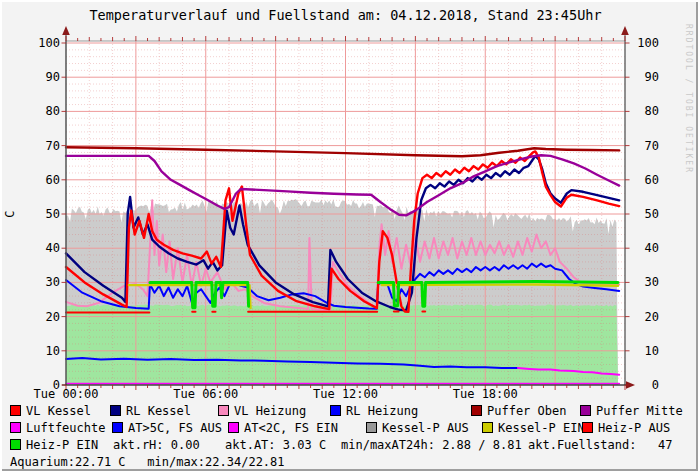 This screenshot has width=698, height=471. I want to click on rrdtool-watermark: RRDTOOL / TOBI OETIKER, so click(688, 99).